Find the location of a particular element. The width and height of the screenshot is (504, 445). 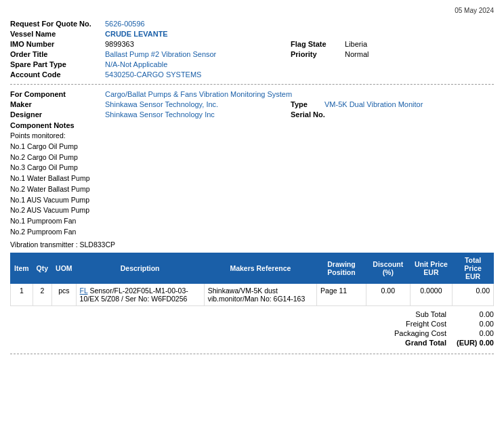

packaging-cost-value: 0.00 is located at coordinates (470, 333).